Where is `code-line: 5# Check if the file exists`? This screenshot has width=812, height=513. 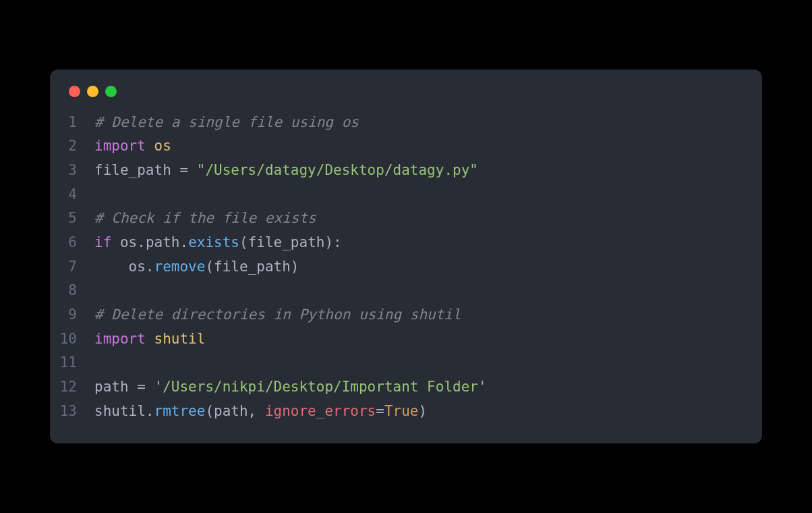
code-line: 5# Check if the file exists is located at coordinates (406, 219).